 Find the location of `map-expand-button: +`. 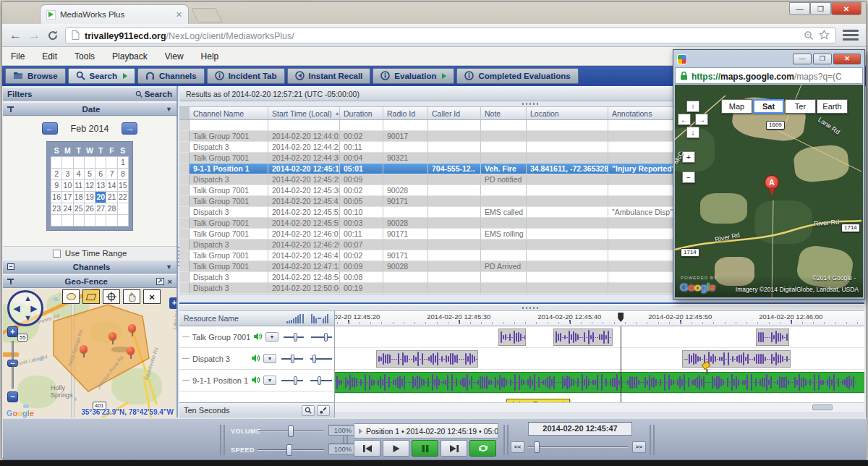

map-expand-button: + is located at coordinates (173, 303).